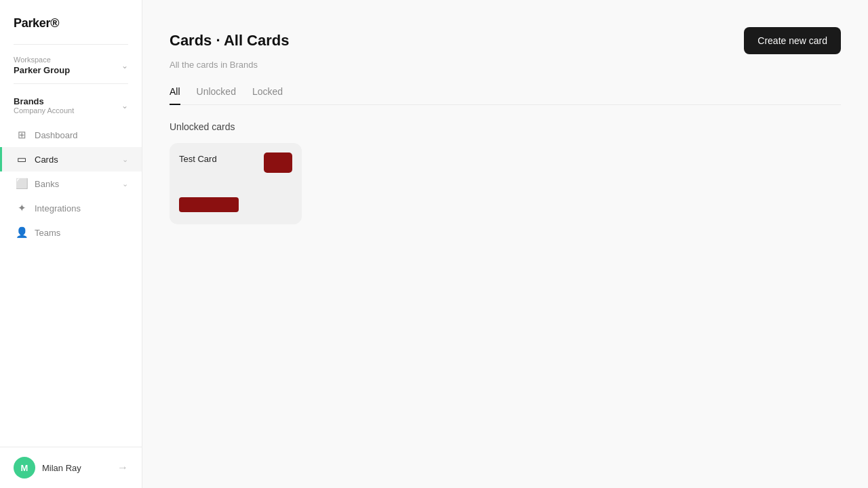  I want to click on workspace-selector: Workspace Parker Group ⌄, so click(71, 64).